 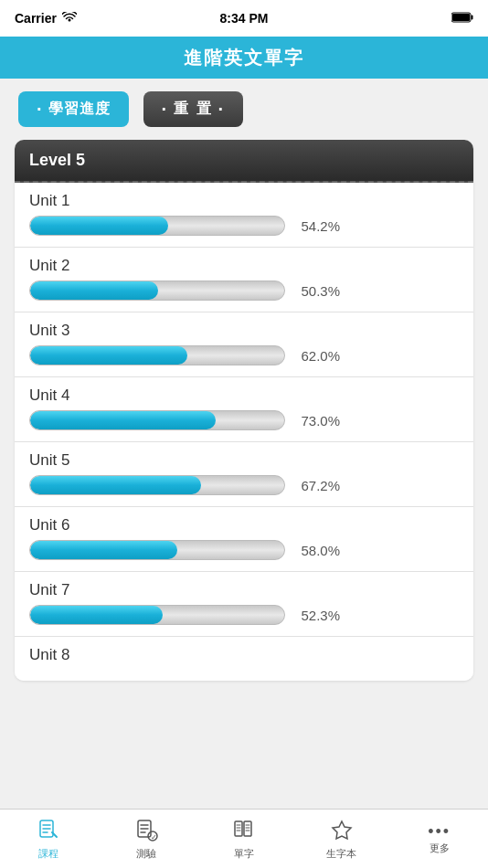 I want to click on tab-test: ✓ 測驗, so click(x=146, y=839).